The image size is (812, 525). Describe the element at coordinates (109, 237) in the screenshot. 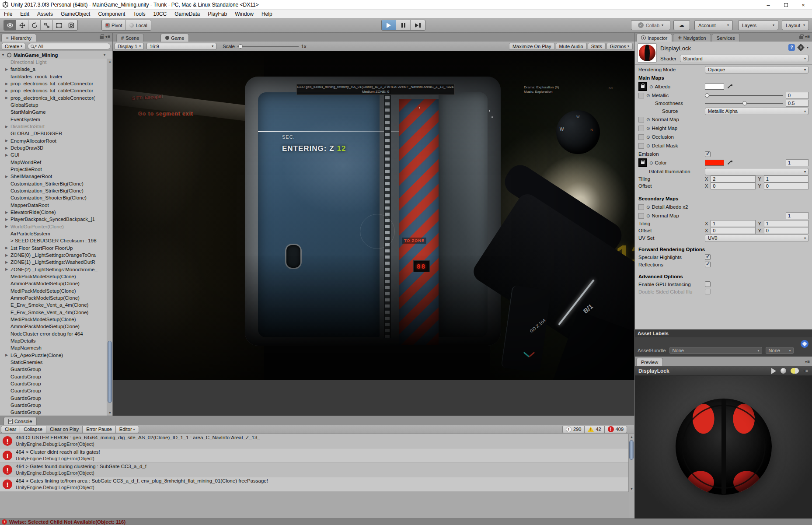

I see `hierarchy-scrollbar: ▲ ▼` at that location.